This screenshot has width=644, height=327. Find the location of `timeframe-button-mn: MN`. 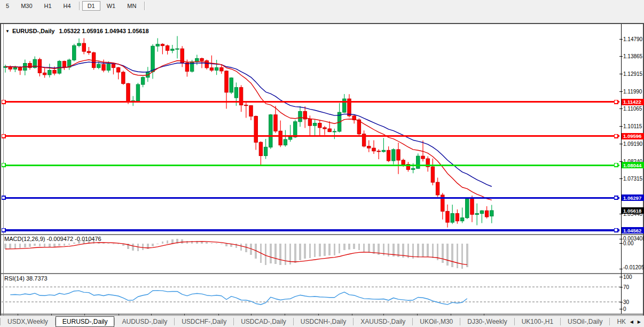

timeframe-button-mn: MN is located at coordinates (131, 6).